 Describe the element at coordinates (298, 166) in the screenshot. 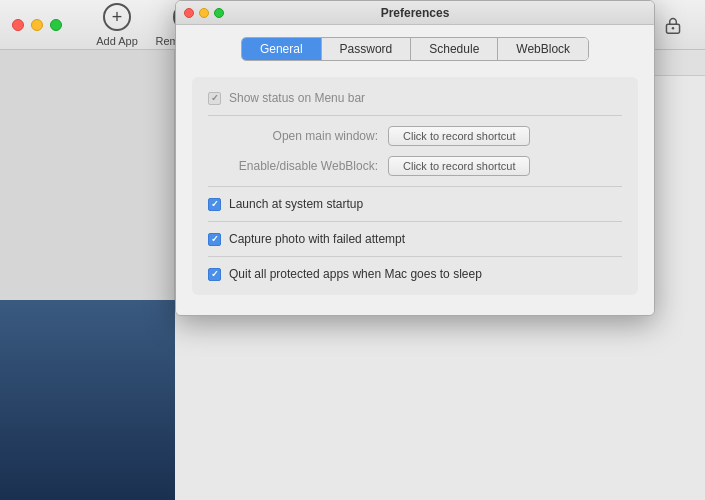

I see `enable-webblock-label: Enable/disable WebBlock:` at that location.